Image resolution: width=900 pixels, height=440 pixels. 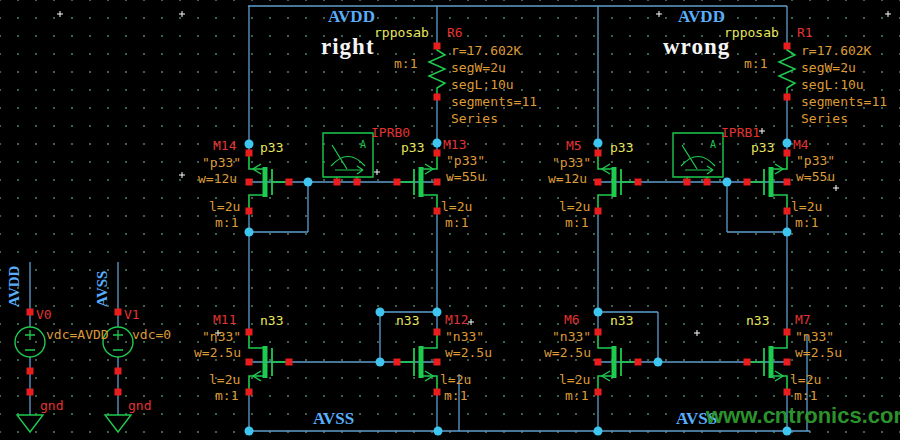 I want to click on label-circuits-1-resistor-r: r=17.602K, so click(x=836, y=51).